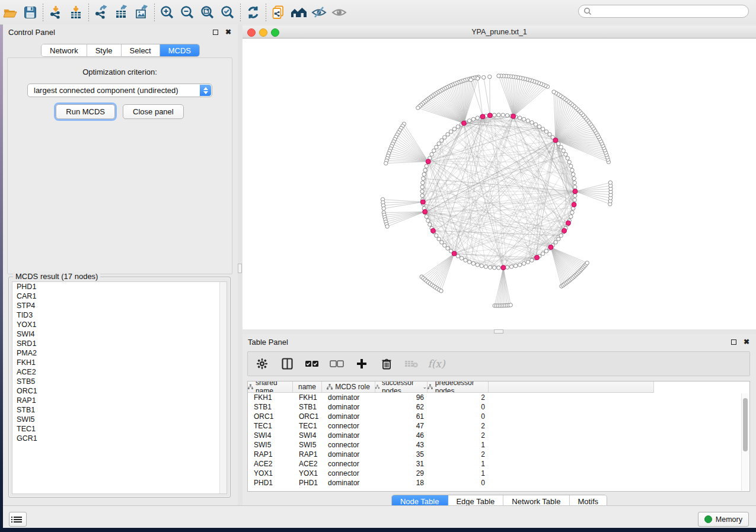  What do you see at coordinates (167, 12) in the screenshot?
I see `zoom-in-button` at bounding box center [167, 12].